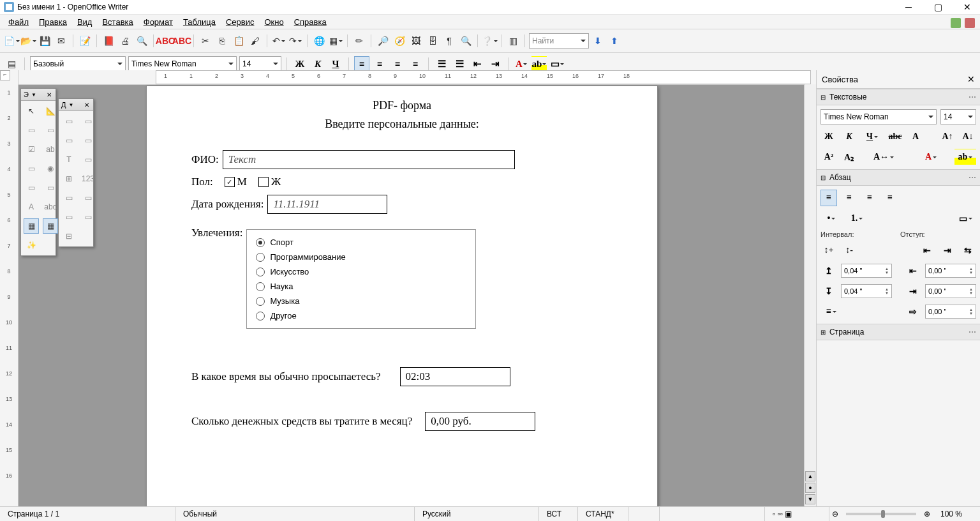 The image size is (980, 521). Describe the element at coordinates (50, 111) in the screenshot. I see `fp-design-mode-icon: 📐` at that location.